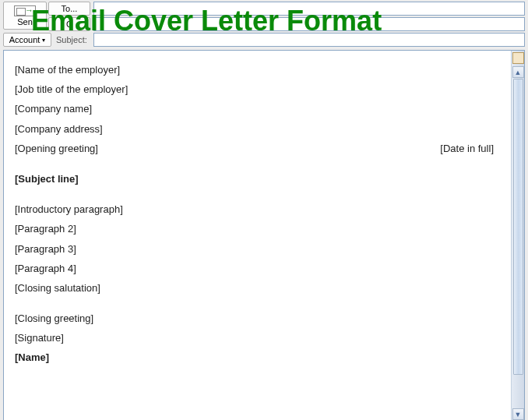  Describe the element at coordinates (467, 149) in the screenshot. I see `line-date: [Date in full]` at that location.